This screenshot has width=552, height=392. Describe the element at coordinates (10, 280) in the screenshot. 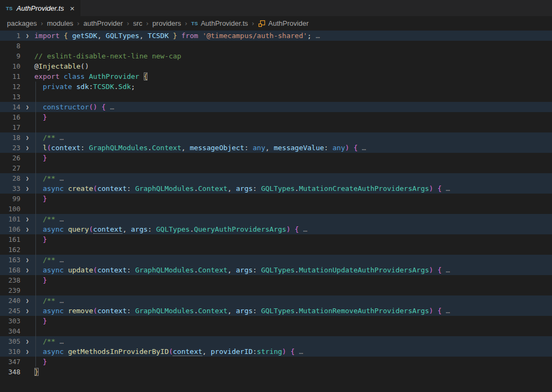

I see `line-number: 238` at that location.